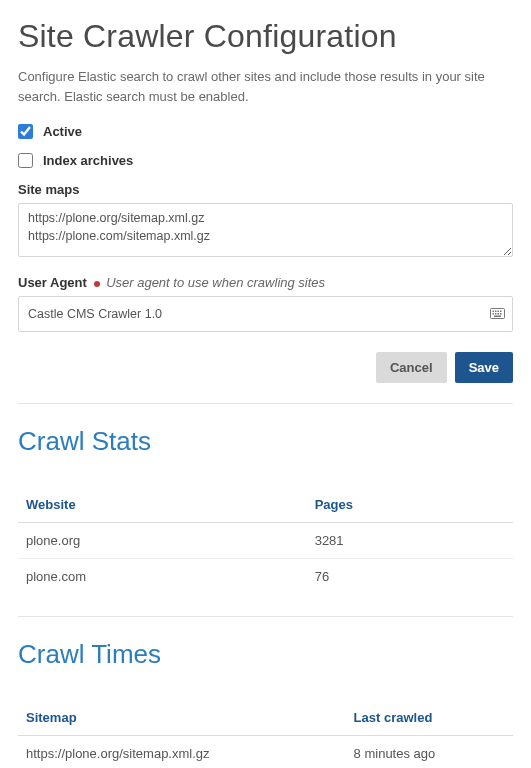 The height and width of the screenshot is (768, 531). Describe the element at coordinates (266, 282) in the screenshot. I see `user-agent-label-wrap: User Agent User agent to use when crawli…` at that location.